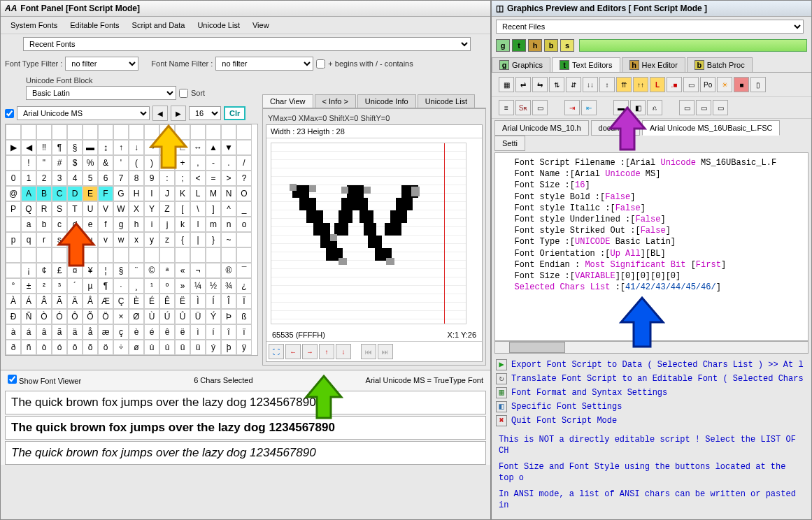  Describe the element at coordinates (551, 45) in the screenshot. I see `color-btn-b: b` at that location.